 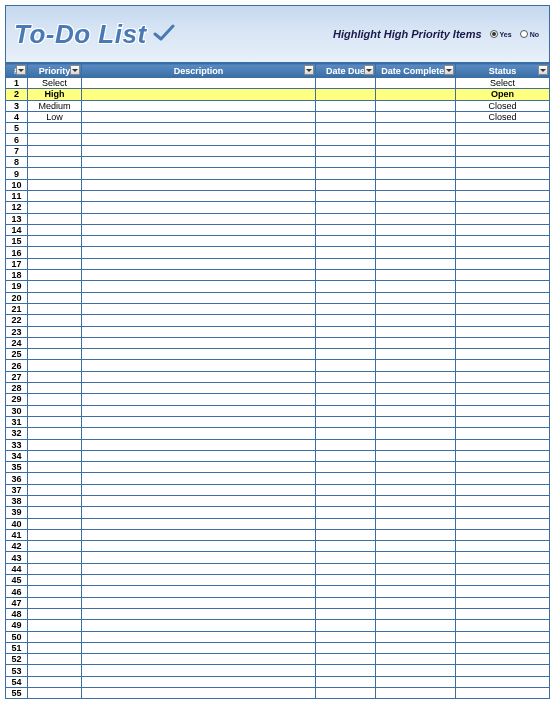 What do you see at coordinates (17, 162) in the screenshot?
I see `cell-num: 8` at bounding box center [17, 162].